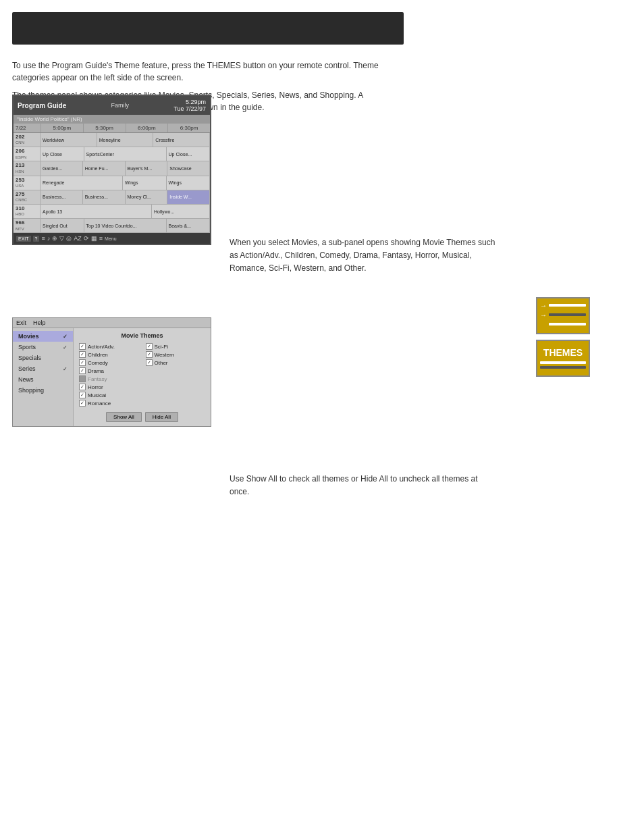 Image resolution: width=644 pixels, height=834 pixels. I want to click on prog-hollywo: Hollywo..., so click(181, 211).